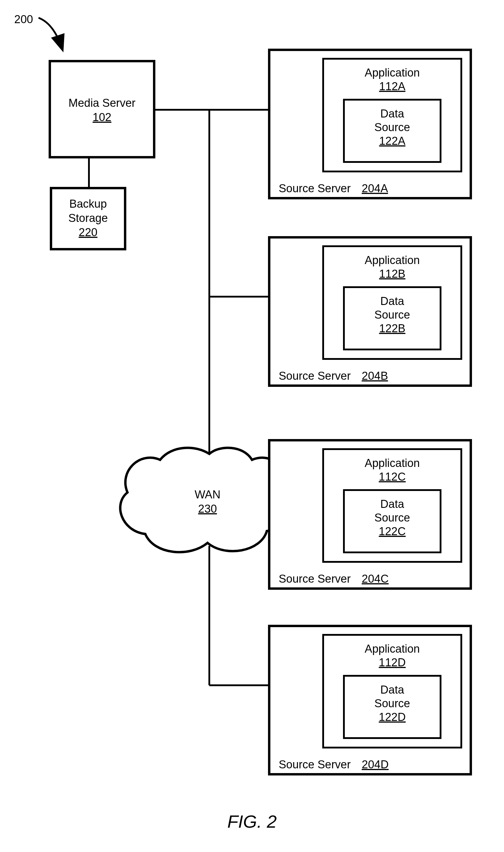 The height and width of the screenshot is (852, 504). Describe the element at coordinates (315, 579) in the screenshot. I see `source-server-label-c: Source Server` at that location.